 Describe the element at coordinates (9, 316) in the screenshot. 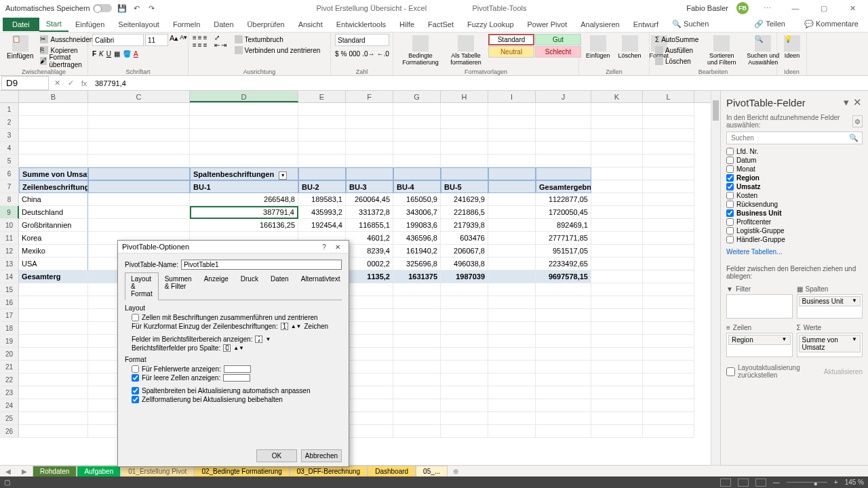

I see `row-header-17: 17` at that location.